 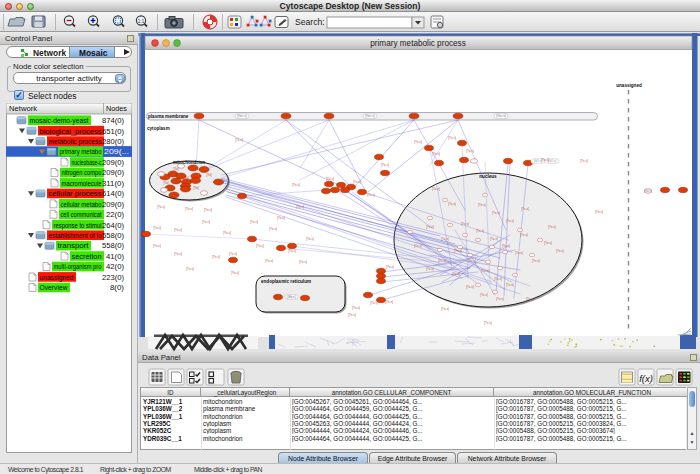 I want to click on svg-text: transport, so click(x=74, y=246).